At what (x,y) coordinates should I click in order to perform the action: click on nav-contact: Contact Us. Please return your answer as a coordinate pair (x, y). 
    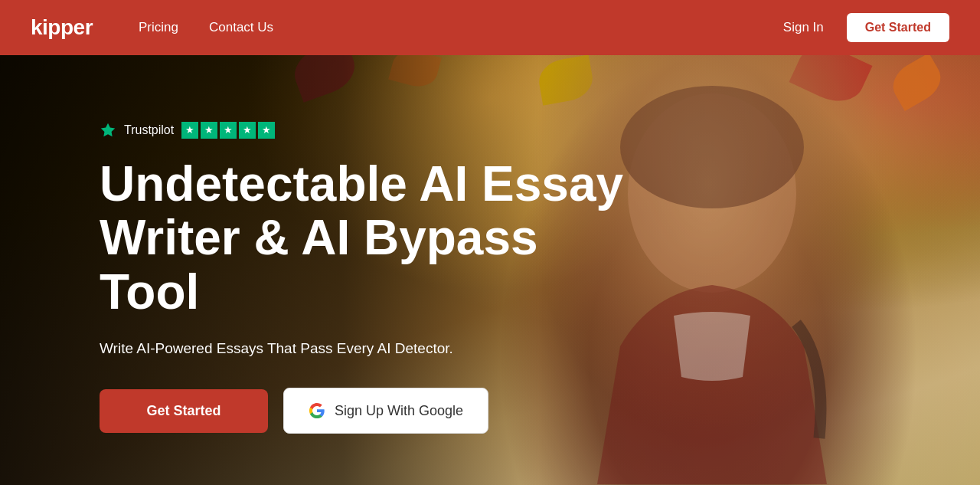
    Looking at the image, I should click on (241, 28).